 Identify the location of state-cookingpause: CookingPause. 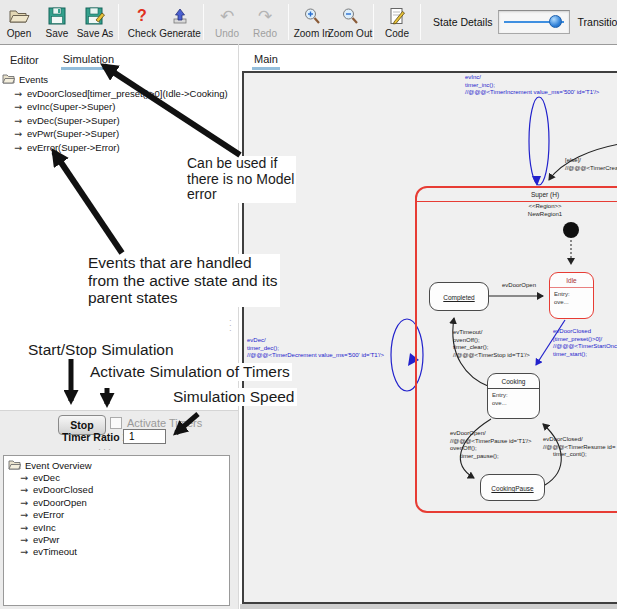
(512, 488).